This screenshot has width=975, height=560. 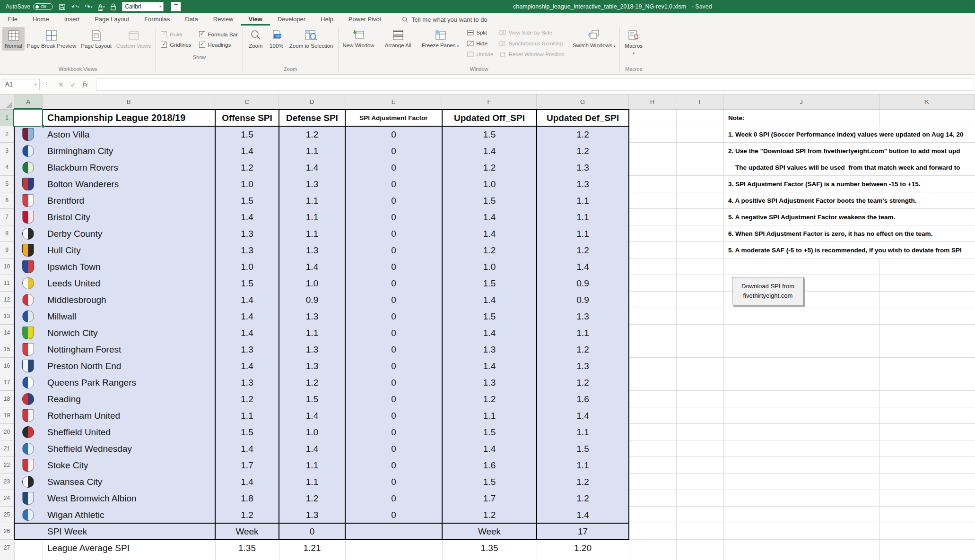 What do you see at coordinates (7, 118) in the screenshot?
I see `row-header-1: 1` at bounding box center [7, 118].